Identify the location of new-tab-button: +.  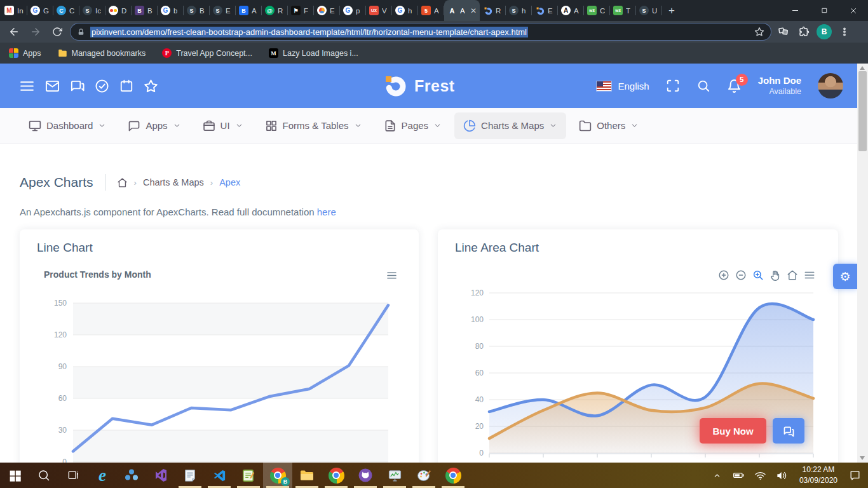
(672, 11).